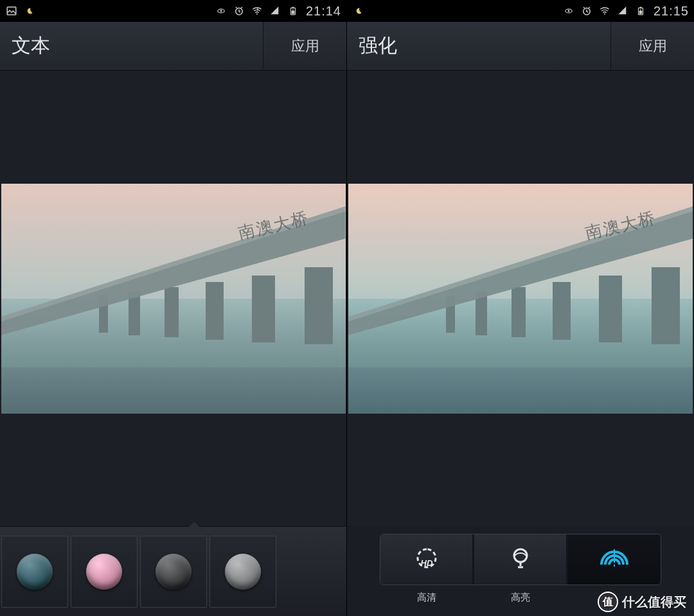  What do you see at coordinates (614, 559) in the screenshot?
I see `tool-defog-button` at bounding box center [614, 559].